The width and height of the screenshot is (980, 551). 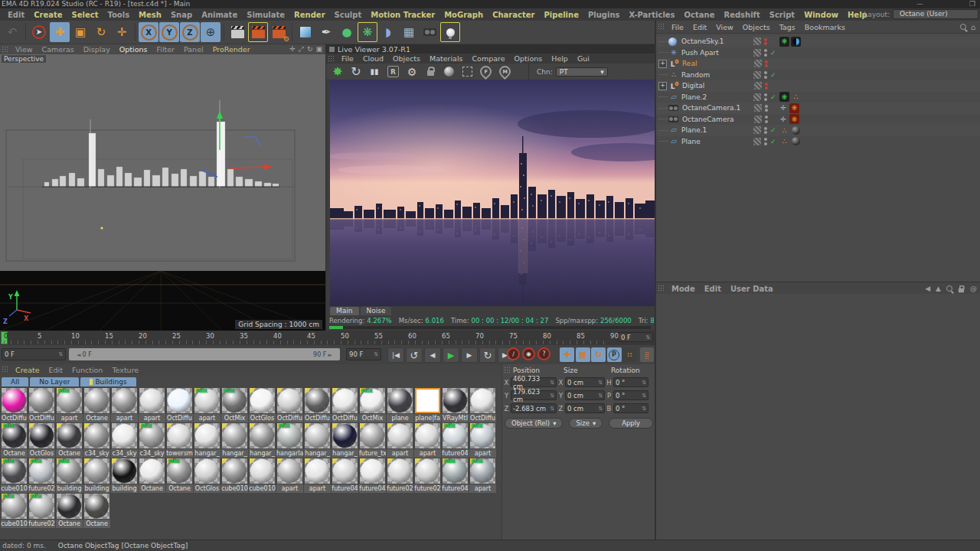 I want to click on live-viewer-titlebar: Live Viewer 3.07-R1, so click(x=491, y=49).